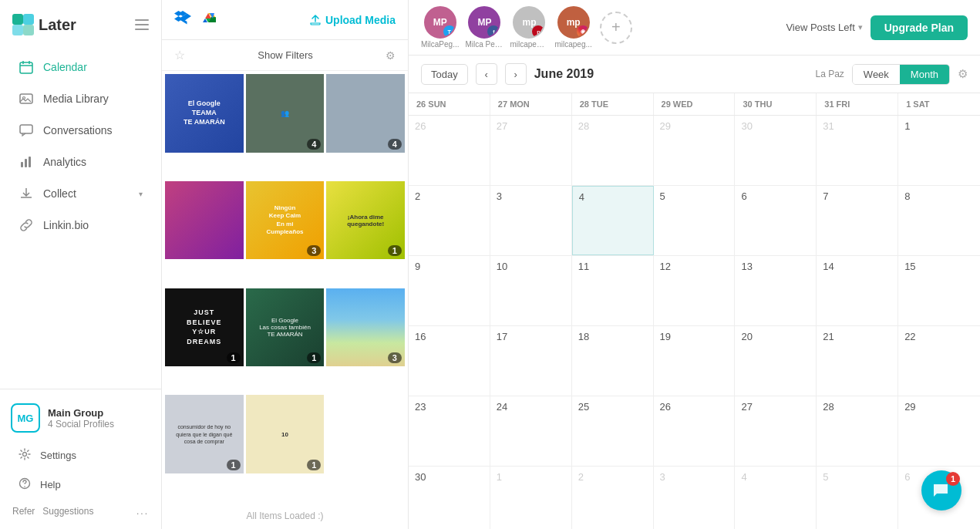  I want to click on sidebar-item-media-library: Media Library, so click(80, 99).